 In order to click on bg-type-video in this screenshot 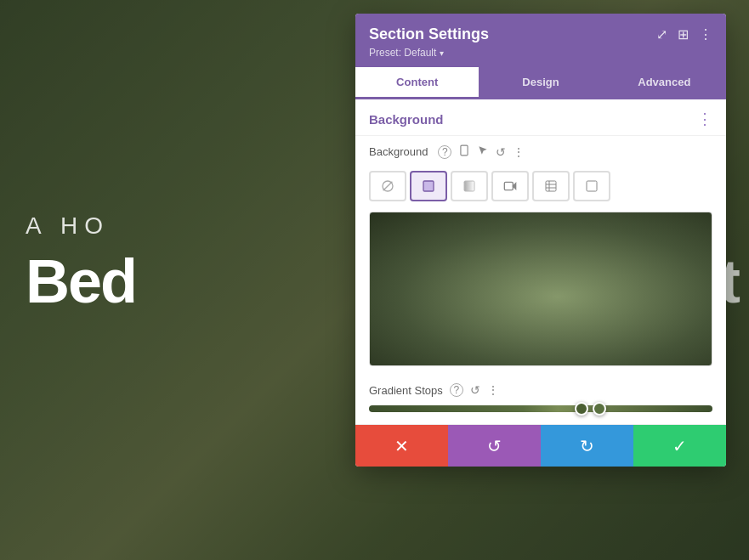, I will do `click(510, 186)`.